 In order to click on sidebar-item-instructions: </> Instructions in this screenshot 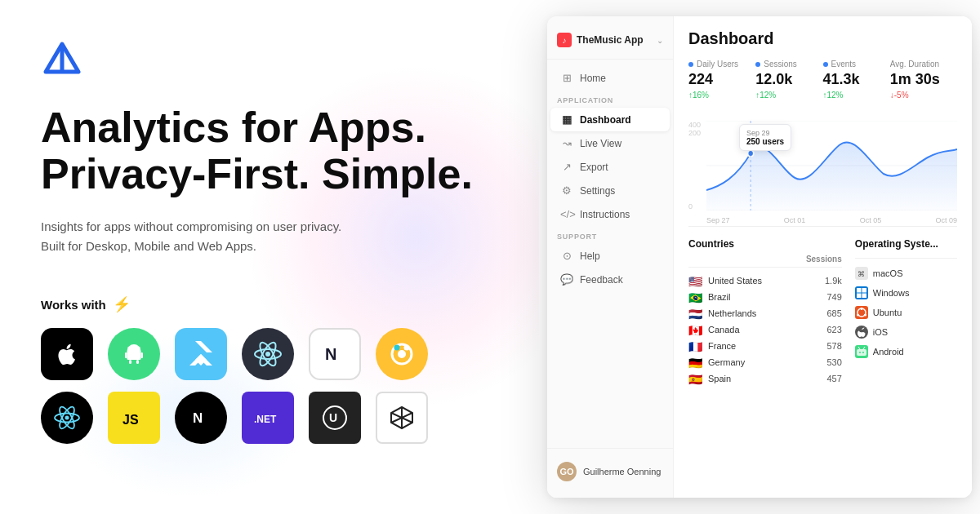, I will do `click(610, 214)`.